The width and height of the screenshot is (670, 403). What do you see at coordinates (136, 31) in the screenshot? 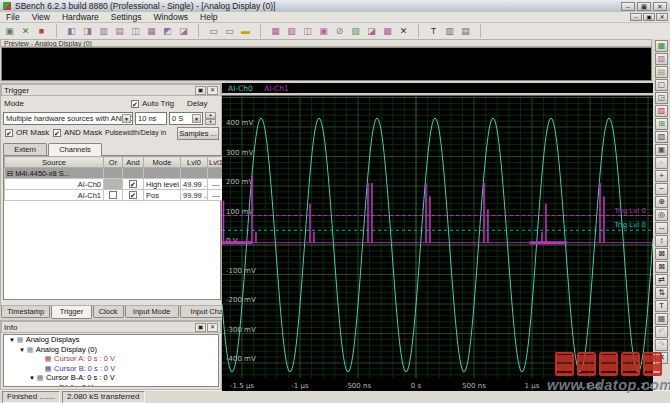
I see `channel-icon-5: ◫` at bounding box center [136, 31].